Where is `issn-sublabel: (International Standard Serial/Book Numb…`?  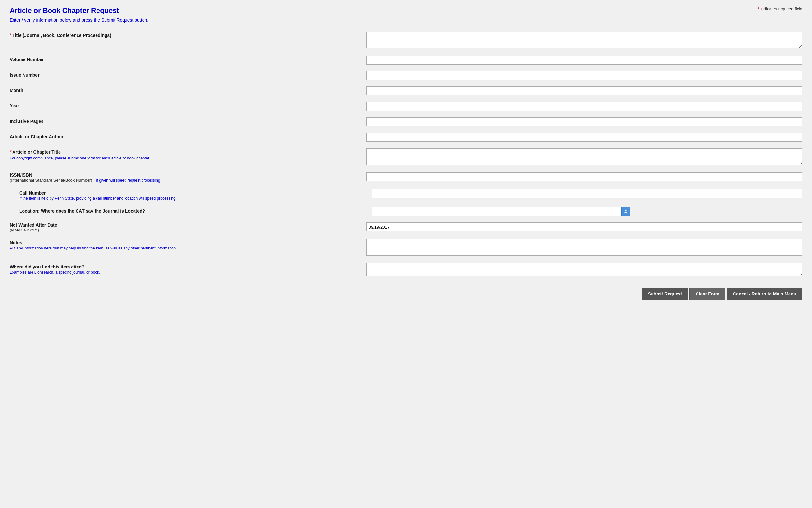 issn-sublabel: (International Standard Serial/Book Numb… is located at coordinates (85, 180).